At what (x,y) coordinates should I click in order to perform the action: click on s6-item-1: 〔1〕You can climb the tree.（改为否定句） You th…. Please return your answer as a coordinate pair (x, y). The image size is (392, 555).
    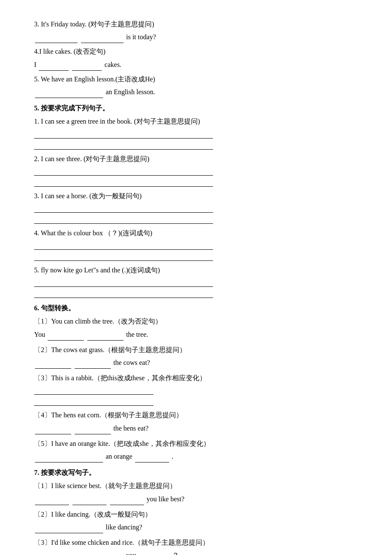
    Looking at the image, I should click on (196, 328).